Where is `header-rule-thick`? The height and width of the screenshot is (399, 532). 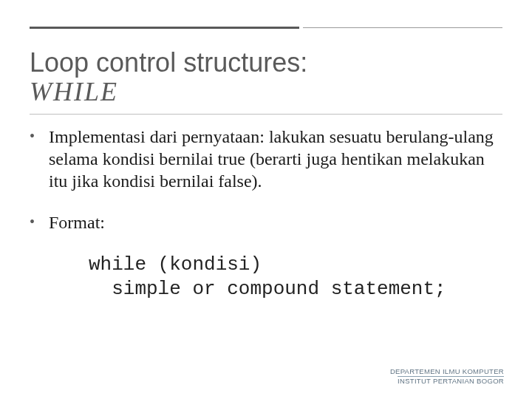
header-rule-thick is located at coordinates (164, 28).